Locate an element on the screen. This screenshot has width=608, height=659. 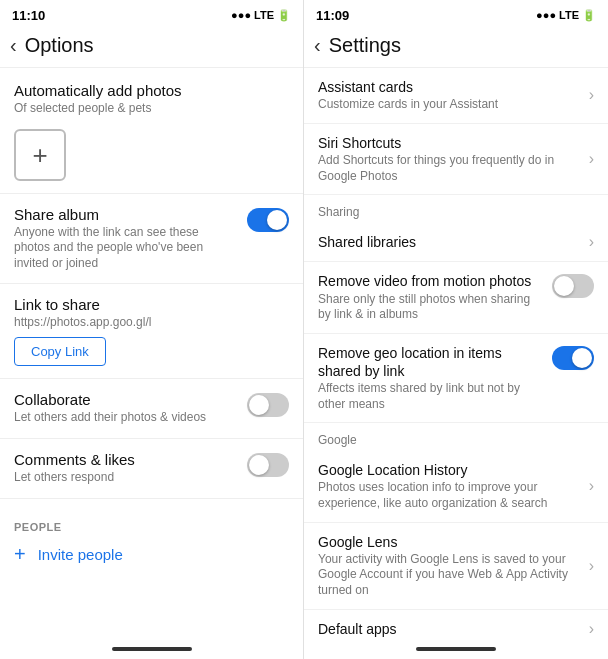
share-album-subtitle: Anyone with the link can see these photo… is located at coordinates (126, 248).